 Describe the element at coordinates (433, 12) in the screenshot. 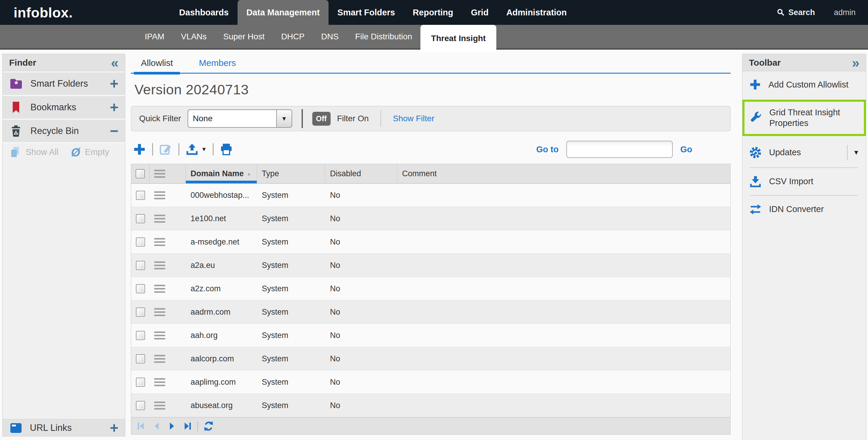

I see `nav-item-reporting: Reporting` at that location.